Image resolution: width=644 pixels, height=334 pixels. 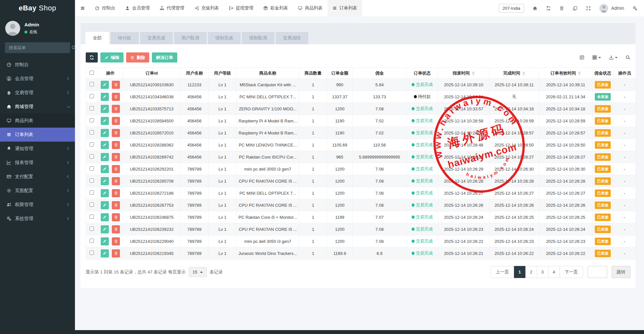 What do you see at coordinates (612, 8) in the screenshot?
I see `admin-menu: Admin` at bounding box center [612, 8].